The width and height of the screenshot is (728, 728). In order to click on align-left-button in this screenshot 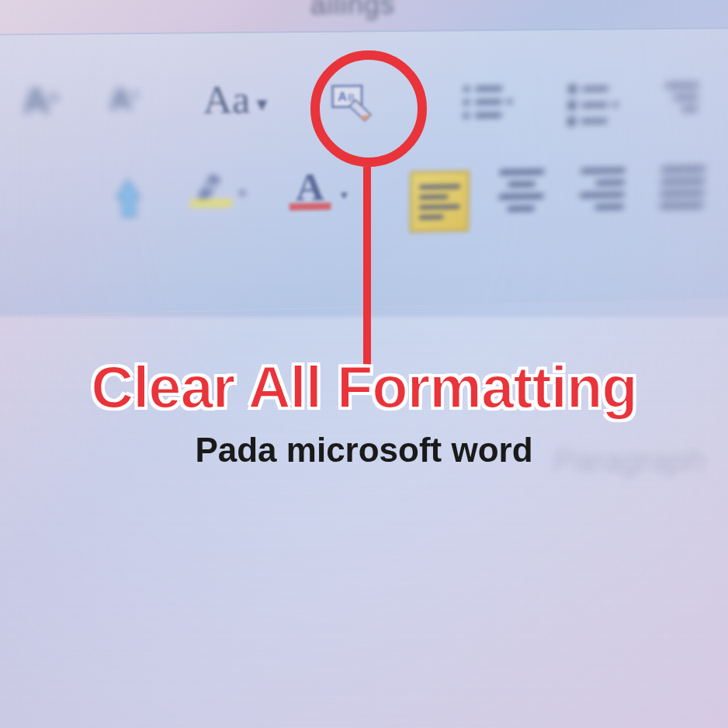, I will do `click(440, 202)`.